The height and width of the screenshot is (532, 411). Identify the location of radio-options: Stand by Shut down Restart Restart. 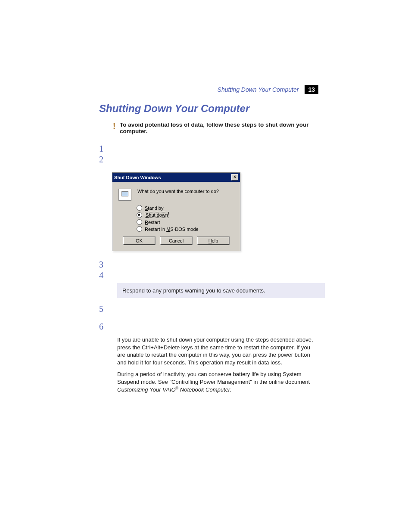
(185, 218).